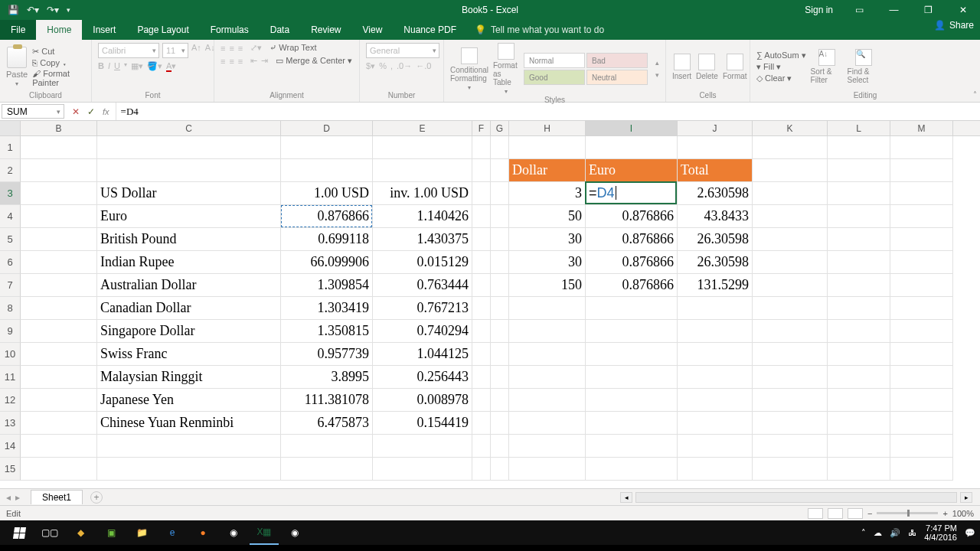 Image resolution: width=980 pixels, height=551 pixels. What do you see at coordinates (482, 400) in the screenshot?
I see `cell-F12` at bounding box center [482, 400].